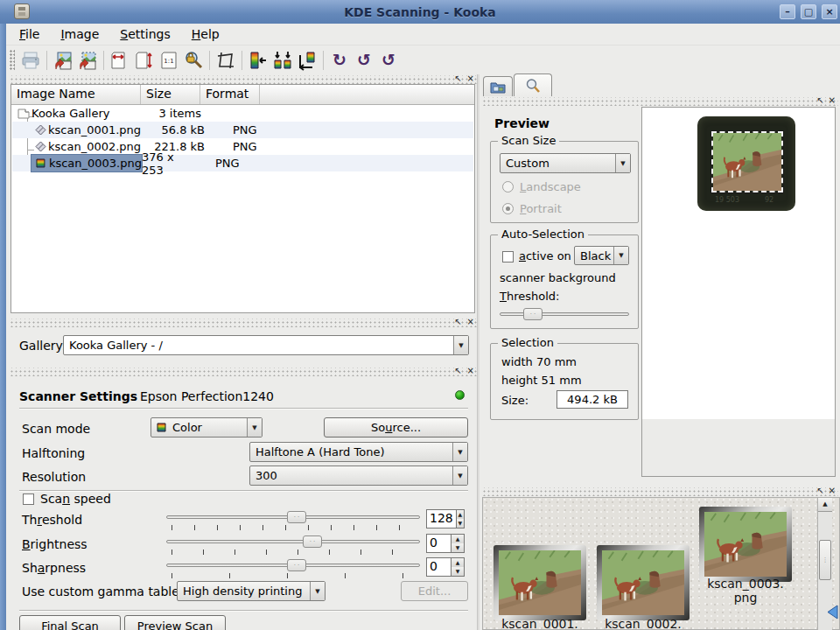  I want to click on menu-file: File, so click(30, 34).